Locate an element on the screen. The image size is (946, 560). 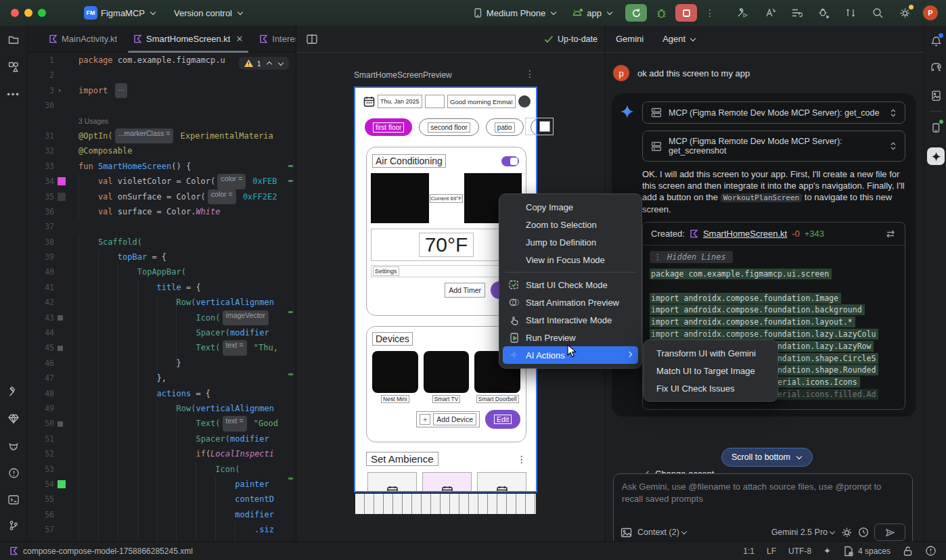
logcat-button is located at coordinates (14, 446).